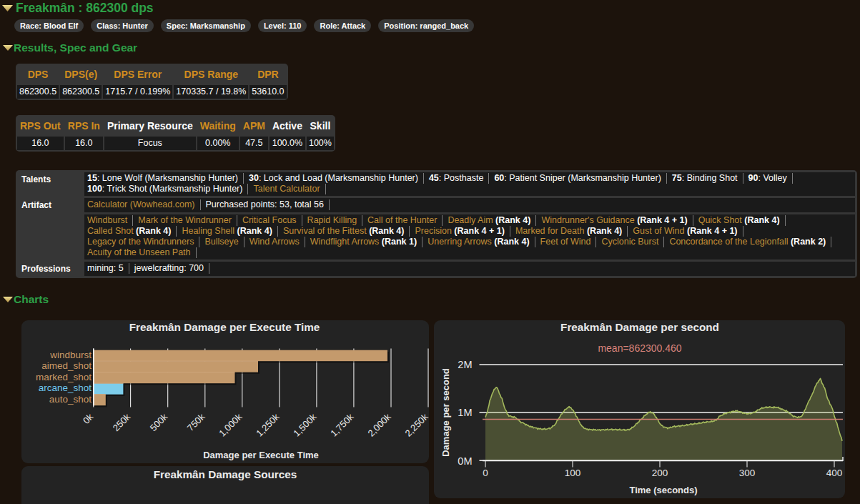 This screenshot has height=504, width=860. Describe the element at coordinates (224, 327) in the screenshot. I see `svg-text:Freakmân Damage per Execute Ti: Freakmân Damage per Execute Time` at that location.